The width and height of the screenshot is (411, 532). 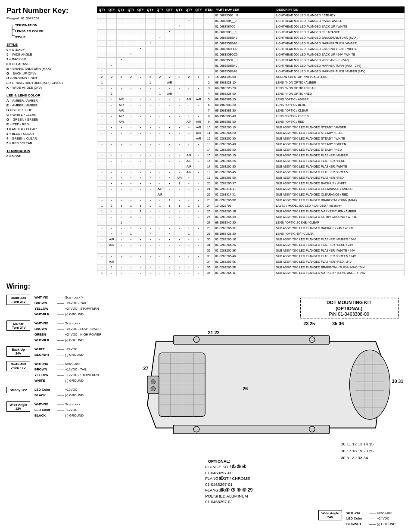 I want to click on cell-qty10-row6, so click(x=189, y=44).